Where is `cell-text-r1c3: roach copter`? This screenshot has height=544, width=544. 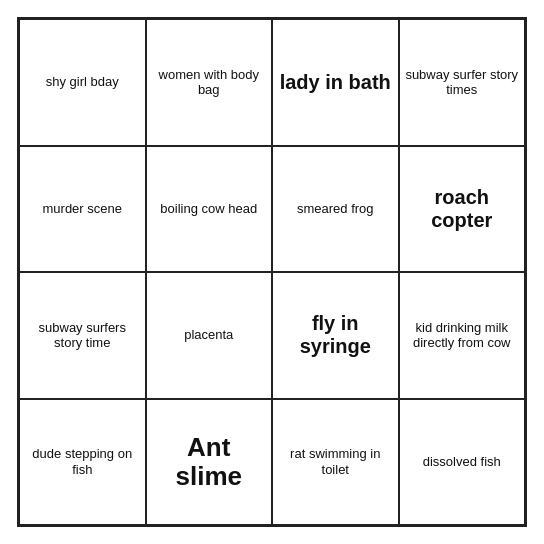 cell-text-r1c3: roach copter is located at coordinates (462, 209).